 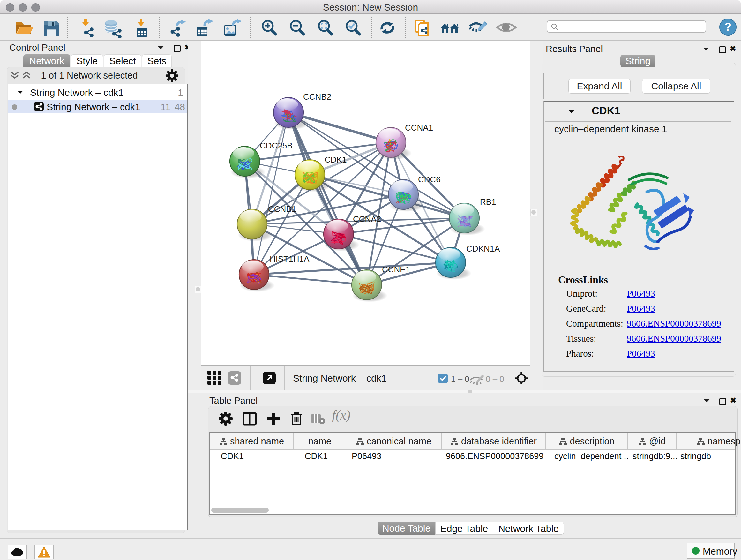 What do you see at coordinates (336, 160) in the screenshot?
I see `svg-text: CDK1` at bounding box center [336, 160].